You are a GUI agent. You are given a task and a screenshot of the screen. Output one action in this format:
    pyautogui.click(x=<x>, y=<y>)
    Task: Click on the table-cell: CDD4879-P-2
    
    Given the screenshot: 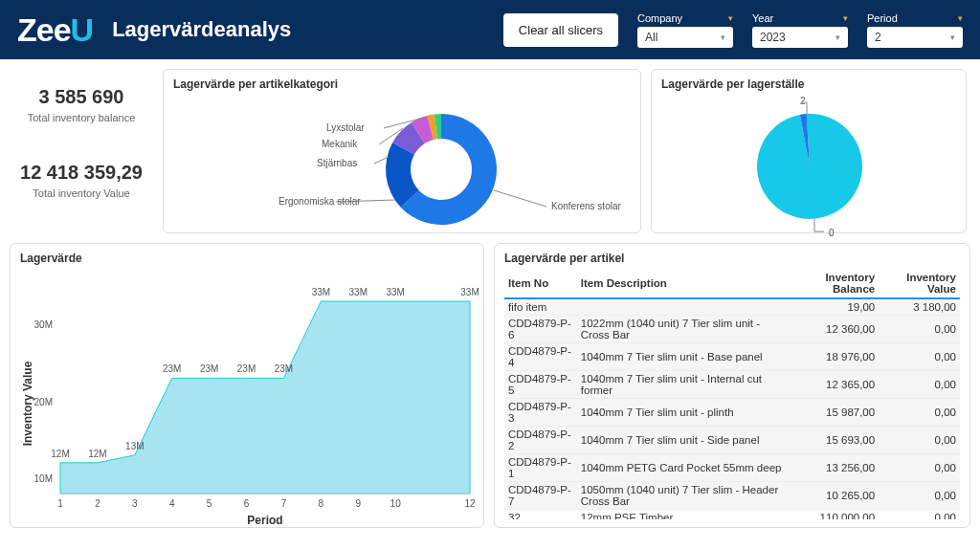 What is the action you would take?
    pyautogui.click(x=541, y=440)
    